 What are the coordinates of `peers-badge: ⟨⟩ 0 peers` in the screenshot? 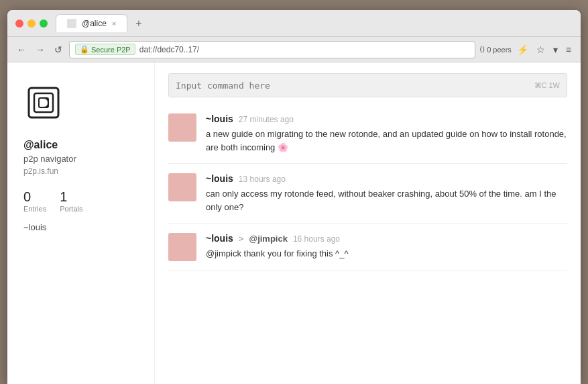 It's located at (495, 50).